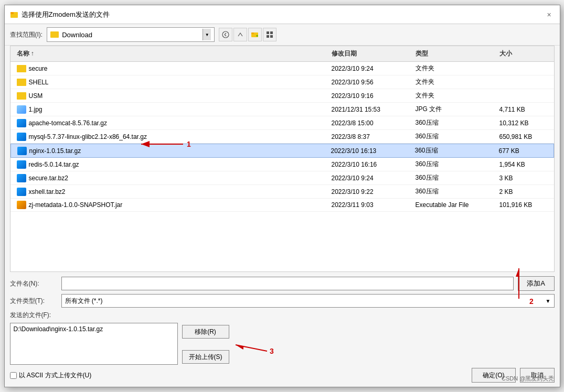 The width and height of the screenshot is (564, 392). Describe the element at coordinates (14, 375) in the screenshot. I see `ascii-checkbox` at that location.